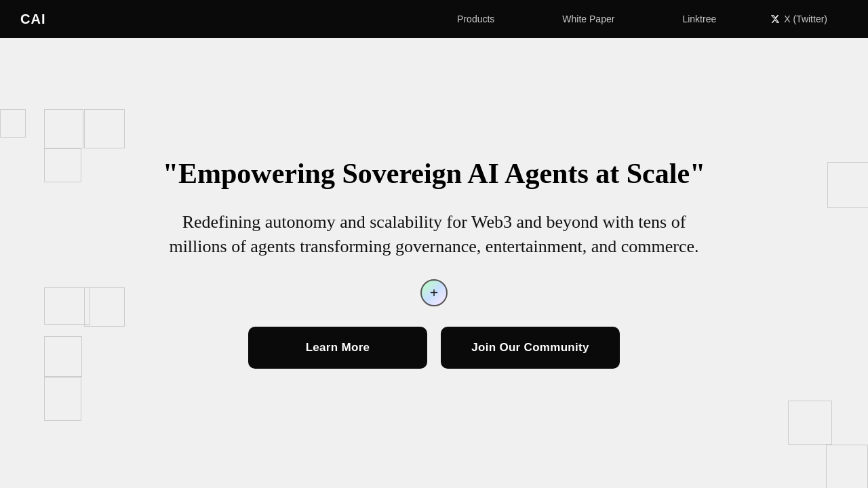  I want to click on plus-icon: +, so click(434, 293).